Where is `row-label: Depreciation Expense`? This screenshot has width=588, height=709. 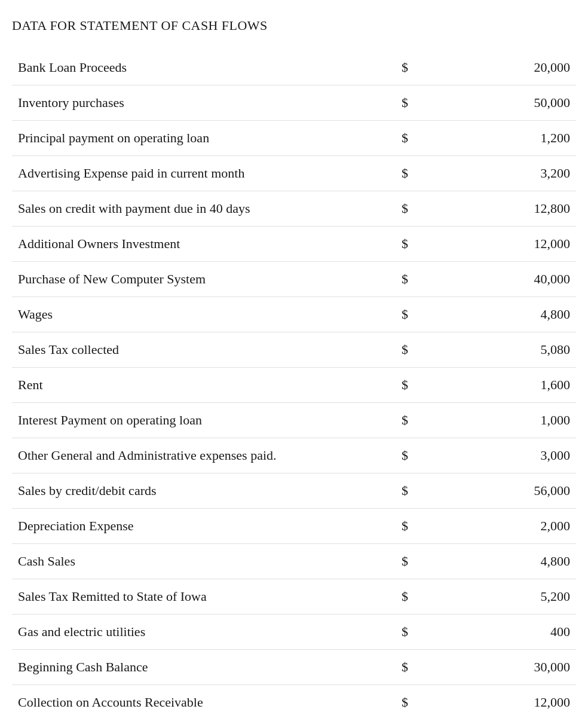
row-label: Depreciation Expense is located at coordinates (204, 526).